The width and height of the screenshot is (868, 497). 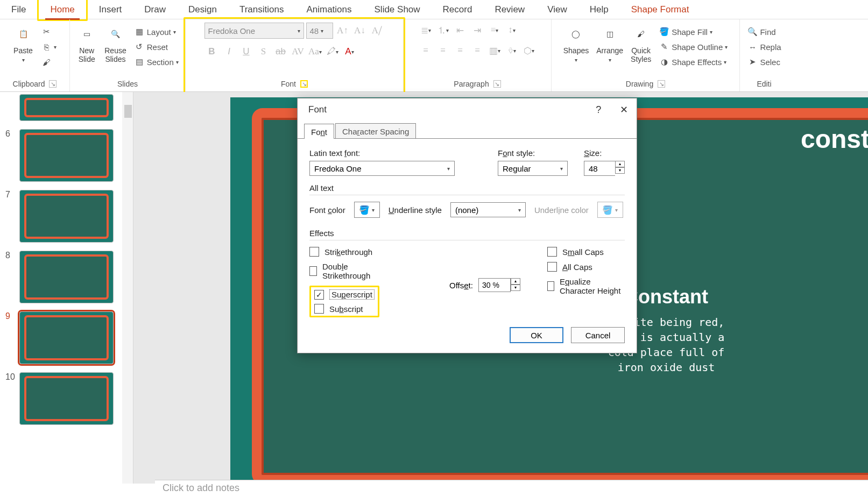 I want to click on columns-button: ▥▾, so click(x=495, y=51).